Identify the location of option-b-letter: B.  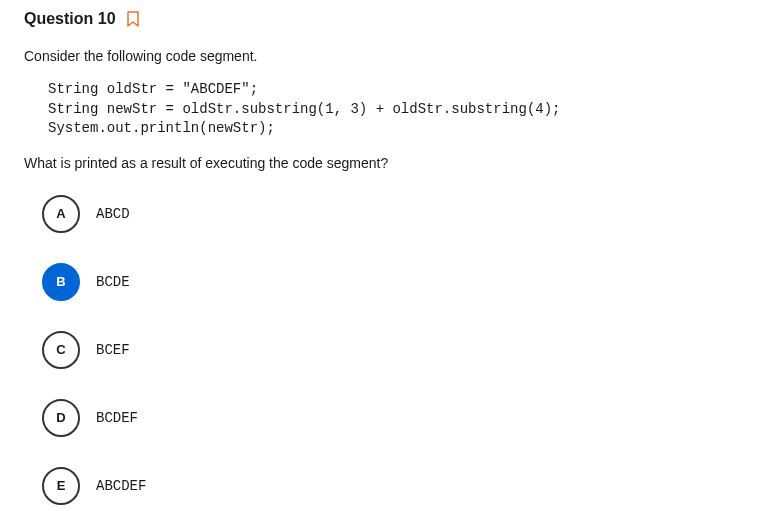
(61, 282).